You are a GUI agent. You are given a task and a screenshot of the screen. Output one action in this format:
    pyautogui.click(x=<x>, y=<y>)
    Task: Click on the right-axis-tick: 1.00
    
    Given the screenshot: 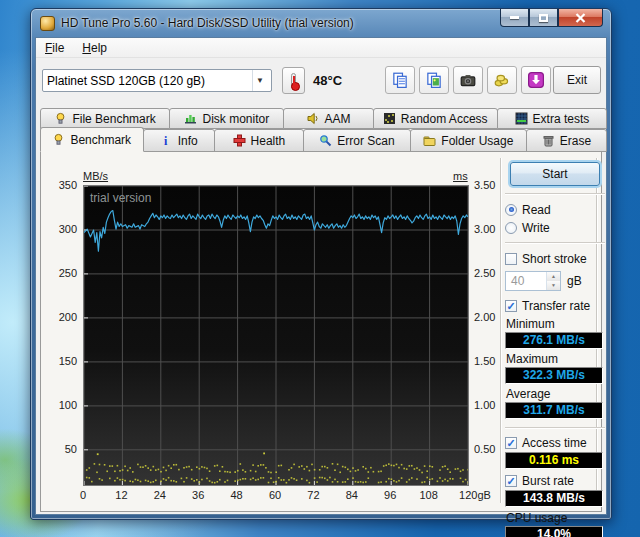 What is the action you would take?
    pyautogui.click(x=489, y=405)
    